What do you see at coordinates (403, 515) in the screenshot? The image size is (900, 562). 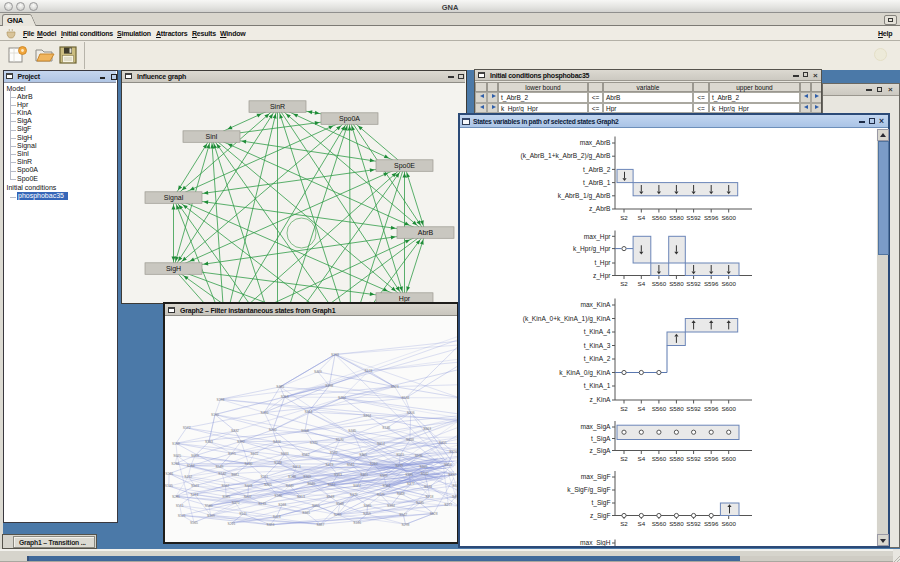 I see `svg-text: S547` at bounding box center [403, 515].